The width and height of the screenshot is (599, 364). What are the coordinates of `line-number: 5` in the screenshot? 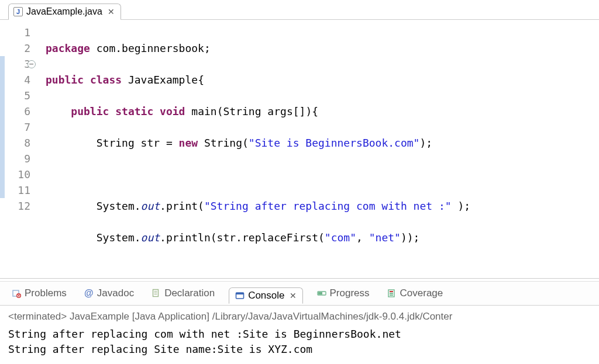 It's located at (15, 96).